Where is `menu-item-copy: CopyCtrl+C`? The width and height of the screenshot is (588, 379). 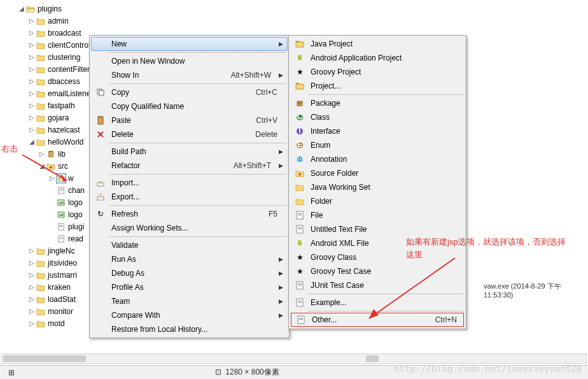 menu-item-copy: CopyCtrl+C is located at coordinates (190, 92).